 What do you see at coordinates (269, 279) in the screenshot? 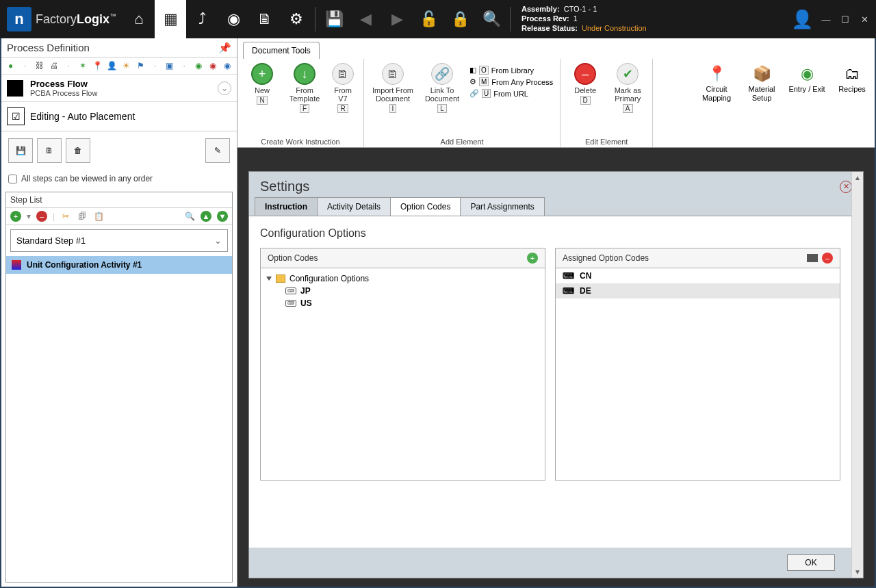
I see `expand-icon` at bounding box center [269, 279].